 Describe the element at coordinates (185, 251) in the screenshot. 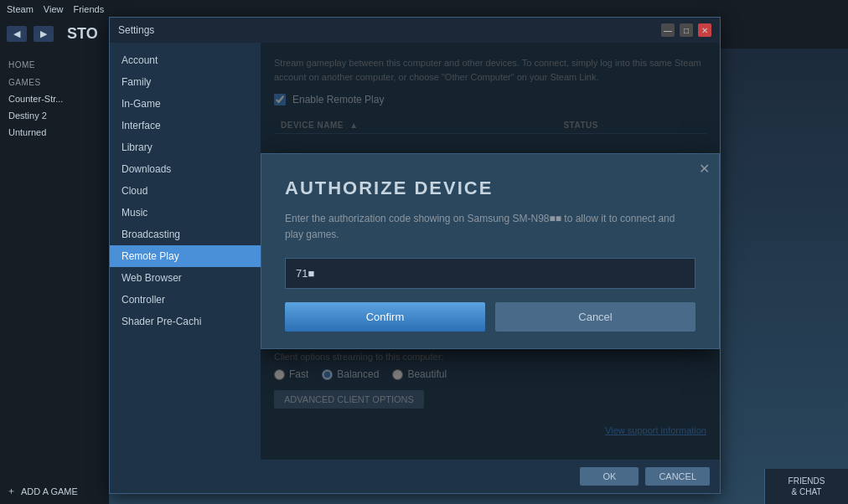

I see `settings-sidebar: Account Family In-Game Interface Library…` at that location.